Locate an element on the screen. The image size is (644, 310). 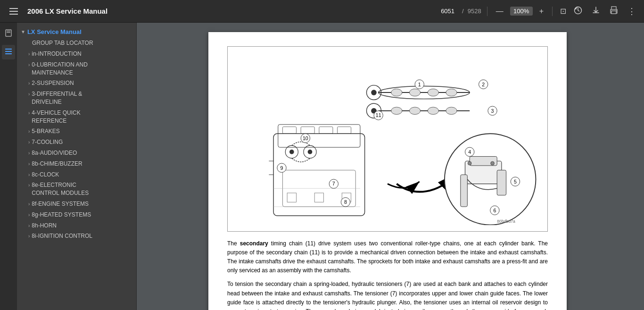
toc-icon is located at coordinates (8, 51).